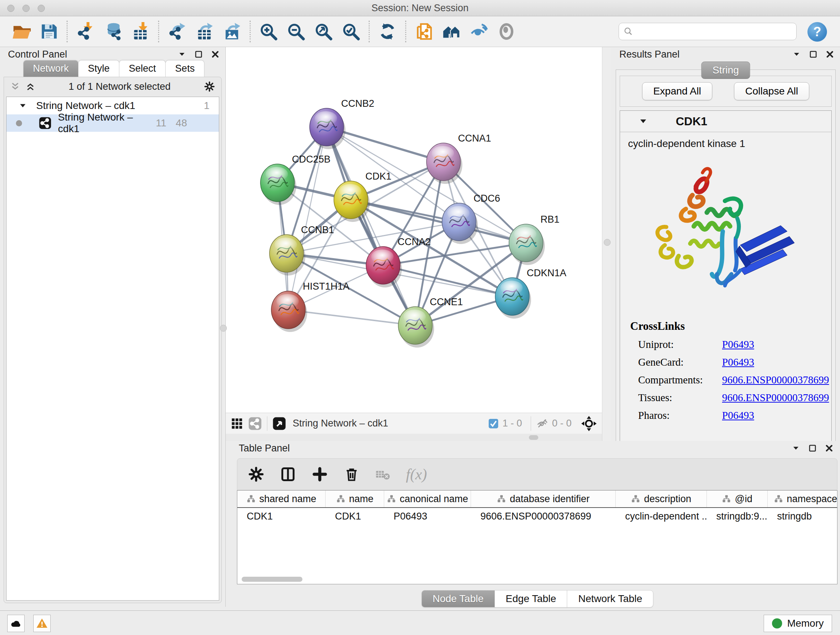 The width and height of the screenshot is (840, 635). What do you see at coordinates (547, 273) in the screenshot?
I see `node-label: CDKN1A` at bounding box center [547, 273].